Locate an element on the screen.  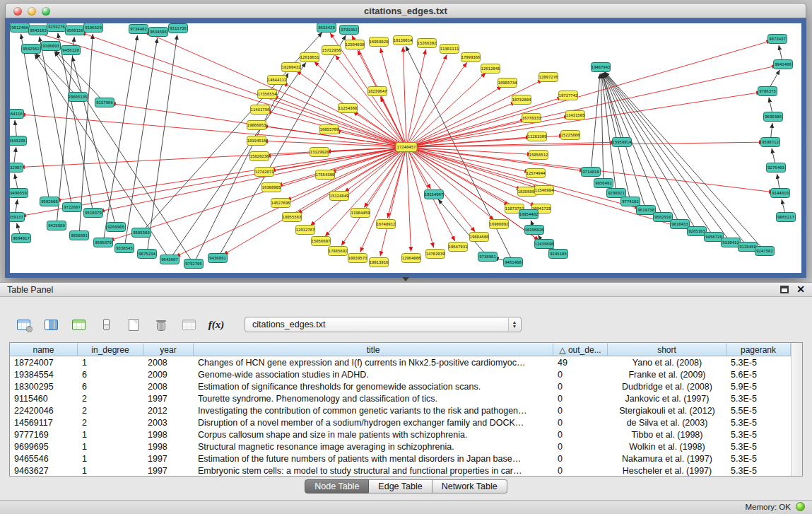
table-row: 1830029562008Estimation of significance … is located at coordinates (400, 386).